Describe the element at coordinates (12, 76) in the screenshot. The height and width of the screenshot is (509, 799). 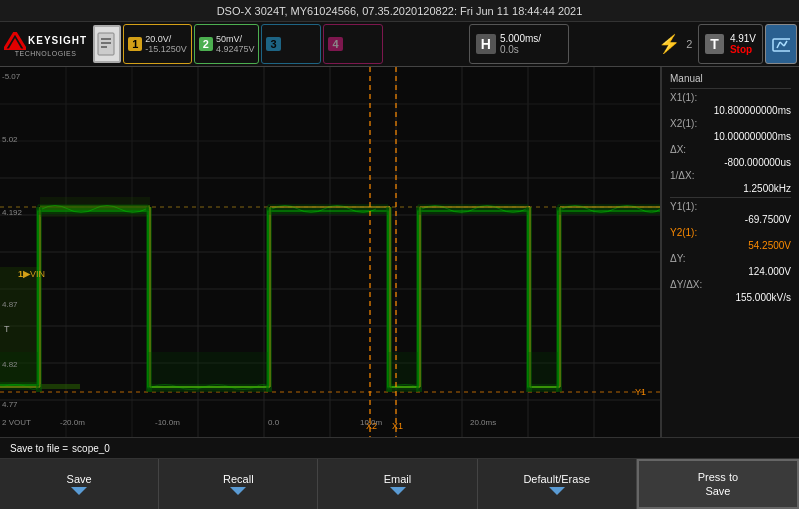
I see `svg-text: -5.07` at that location.